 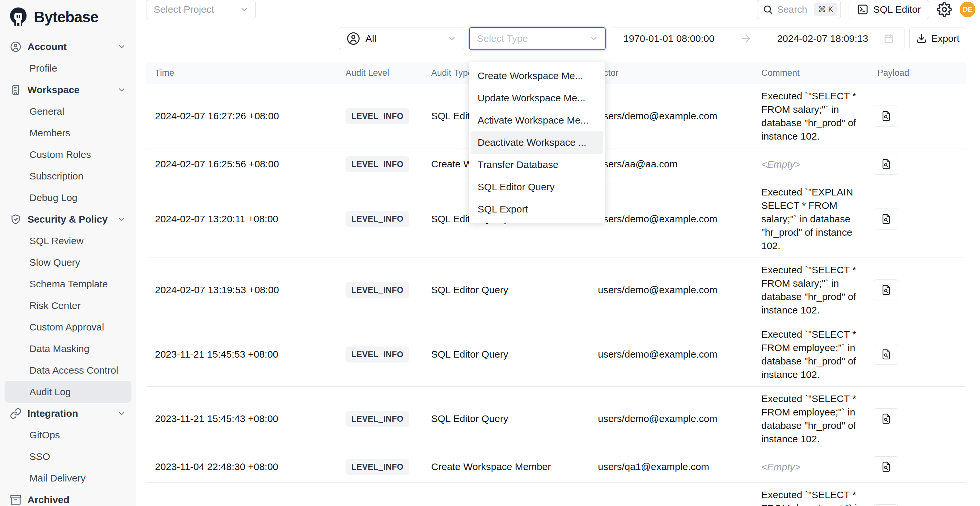 What do you see at coordinates (68, 371) in the screenshot?
I see `sidebar-item-data-access-control: Data Access Control` at bounding box center [68, 371].